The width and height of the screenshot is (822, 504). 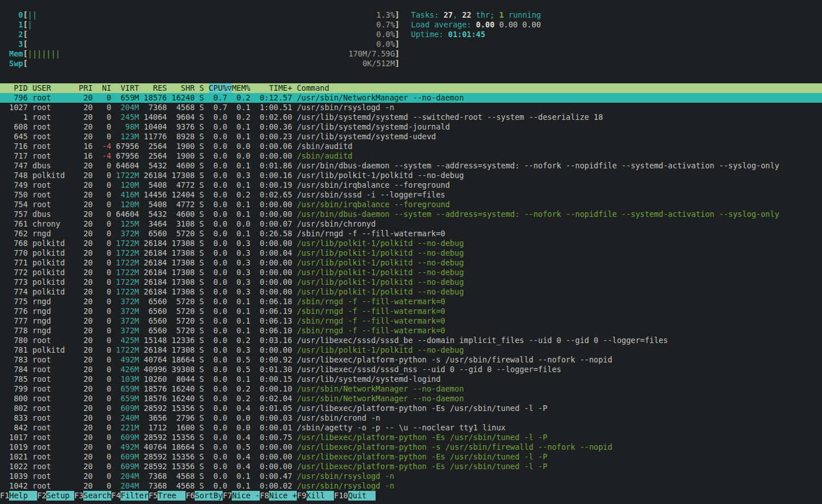 What do you see at coordinates (411, 282) in the screenshot?
I see `process-row-pid-773: 773polkitd2001722M2618417308S0.00.30:00.…` at bounding box center [411, 282].